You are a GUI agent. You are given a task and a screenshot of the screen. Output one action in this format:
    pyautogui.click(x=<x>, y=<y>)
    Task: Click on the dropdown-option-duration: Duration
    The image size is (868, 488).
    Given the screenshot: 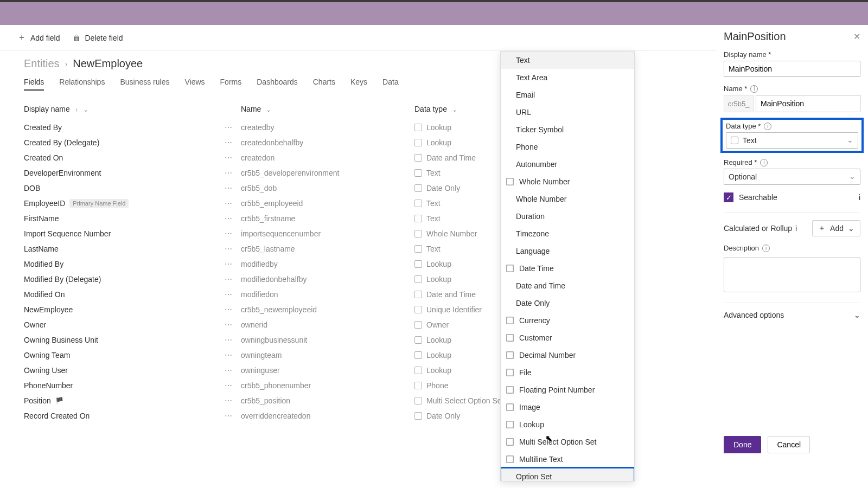 What is the action you would take?
    pyautogui.click(x=567, y=216)
    